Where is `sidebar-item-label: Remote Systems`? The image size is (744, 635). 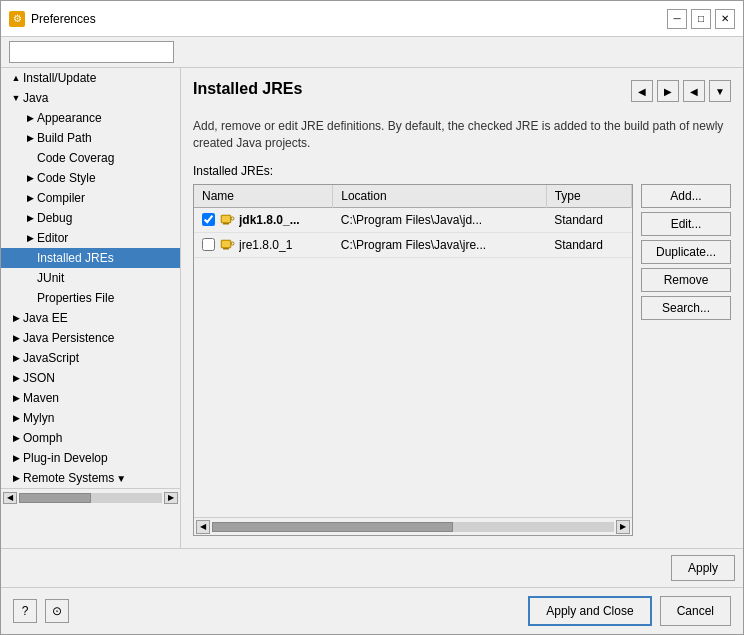 sidebar-item-label: Remote Systems is located at coordinates (68, 478).